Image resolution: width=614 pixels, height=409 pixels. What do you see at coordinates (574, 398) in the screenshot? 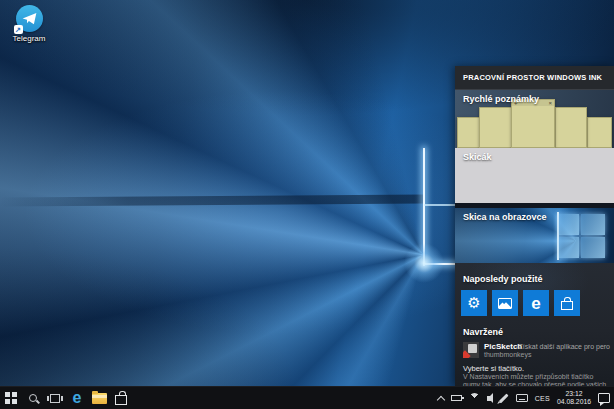
I see `taskbar-clock: 23:12 04.08.2016` at bounding box center [574, 398].